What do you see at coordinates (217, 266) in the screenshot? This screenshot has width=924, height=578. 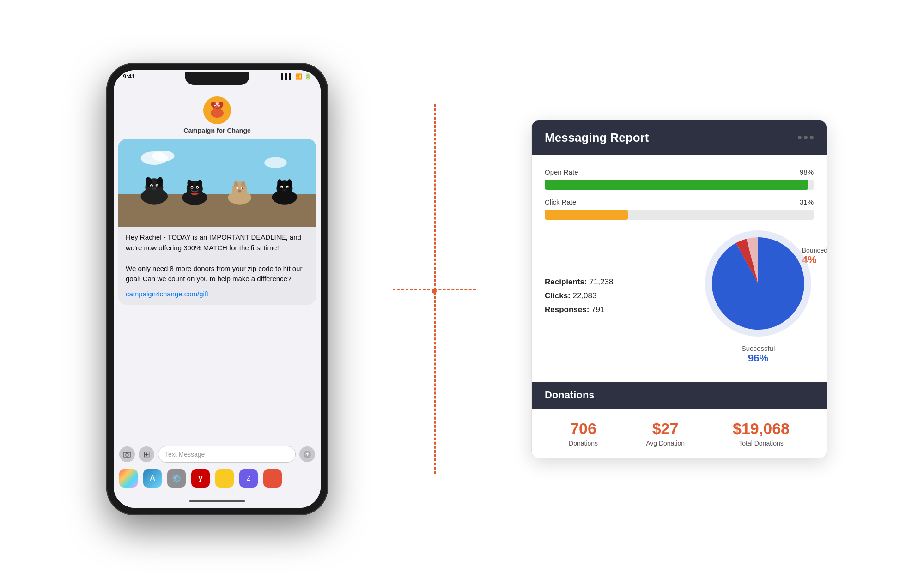 I see `message-text: Hey Rachel - TODAY is an IMPORTANT DEADL…` at bounding box center [217, 266].